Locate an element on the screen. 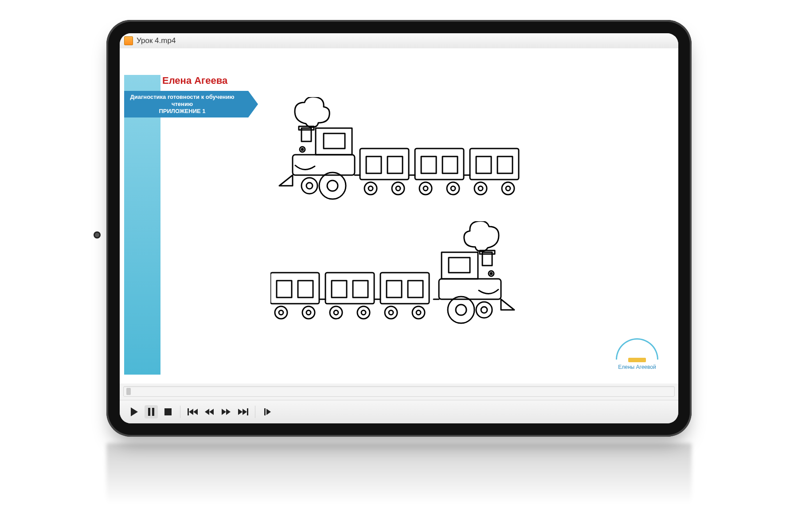 This screenshot has width=798, height=532. seek-bar is located at coordinates (399, 391).